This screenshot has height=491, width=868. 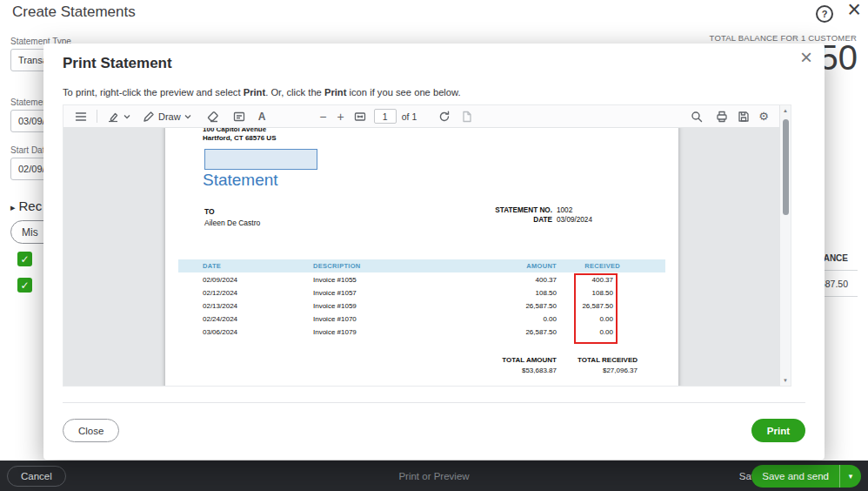 I want to click on cell-amount: 0.00, so click(x=522, y=319).